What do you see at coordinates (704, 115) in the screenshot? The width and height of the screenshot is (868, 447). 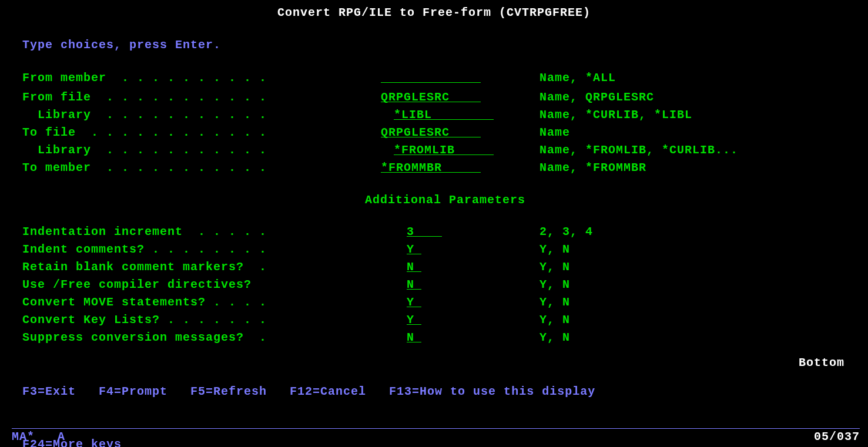 I see `from-lib-choices: Name, *CURLIB, *LIBL` at bounding box center [704, 115].